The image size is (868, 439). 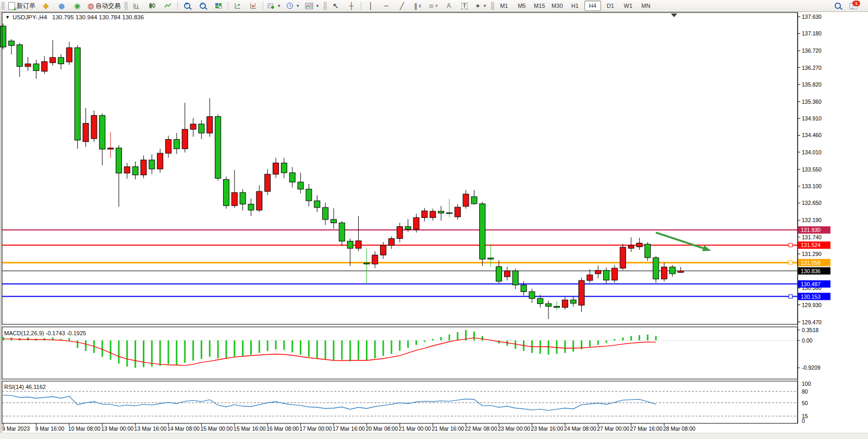 What do you see at coordinates (402, 6) in the screenshot?
I see `trendline-tool-button: ╱` at bounding box center [402, 6].